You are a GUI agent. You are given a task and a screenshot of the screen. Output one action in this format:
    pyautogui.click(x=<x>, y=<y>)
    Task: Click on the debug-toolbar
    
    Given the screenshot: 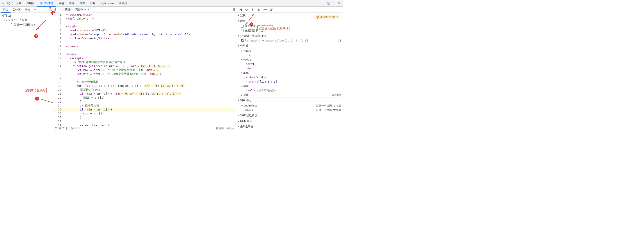 What is the action you would take?
    pyautogui.click(x=290, y=10)
    